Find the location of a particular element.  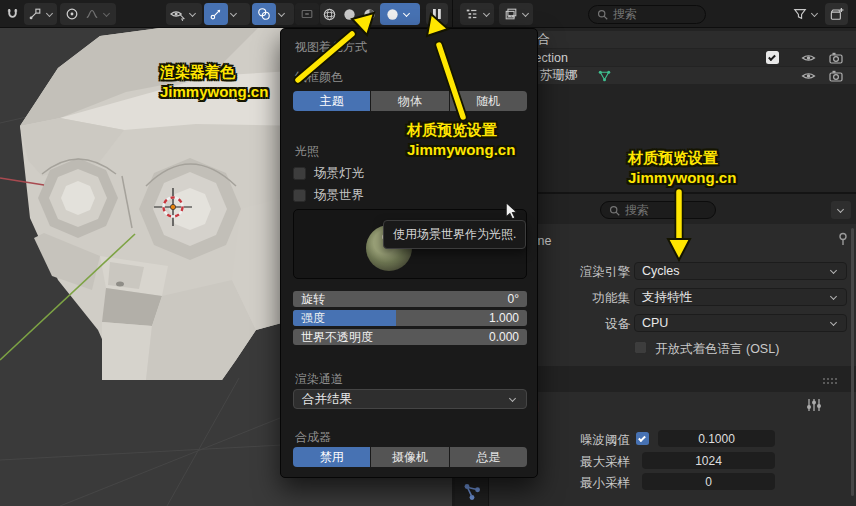

popover-title: 视图着色方式 is located at coordinates (331, 48).